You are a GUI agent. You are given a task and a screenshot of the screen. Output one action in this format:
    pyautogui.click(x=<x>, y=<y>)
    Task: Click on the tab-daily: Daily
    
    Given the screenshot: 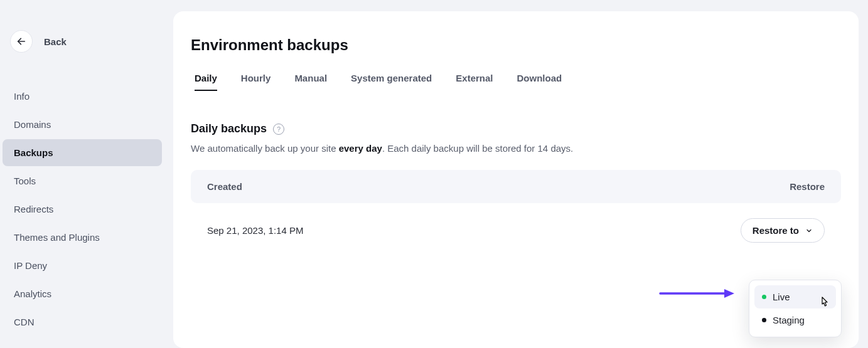 What is the action you would take?
    pyautogui.click(x=206, y=82)
    